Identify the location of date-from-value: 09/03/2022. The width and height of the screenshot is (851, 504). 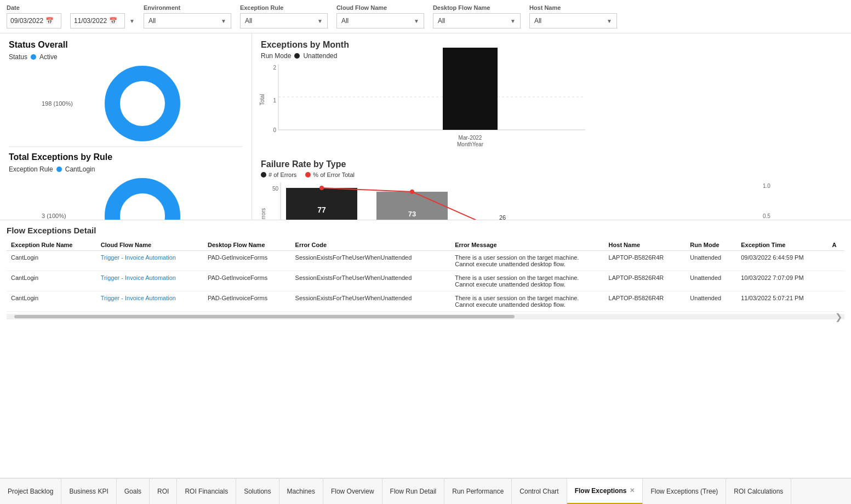
(27, 21).